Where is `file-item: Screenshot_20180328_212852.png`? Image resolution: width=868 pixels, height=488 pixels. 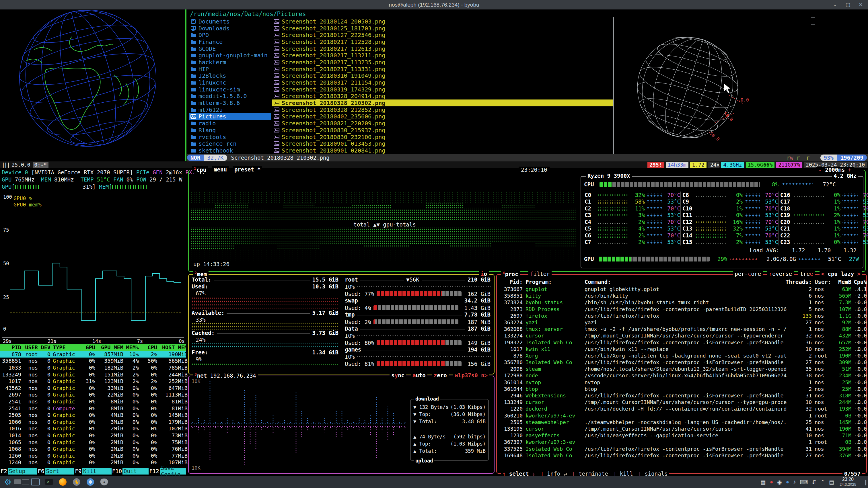 file-item: Screenshot_20180328_212852.png is located at coordinates (442, 110).